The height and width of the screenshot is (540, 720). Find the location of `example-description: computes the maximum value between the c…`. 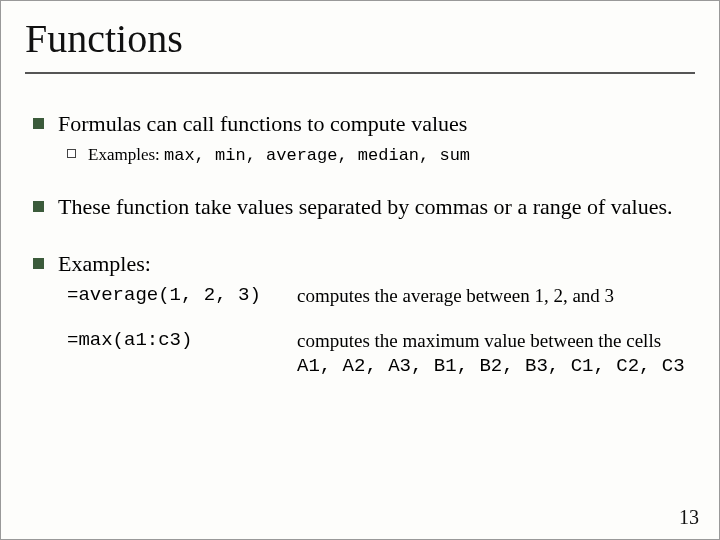

example-description: computes the maximum value between the c… is located at coordinates (492, 354).